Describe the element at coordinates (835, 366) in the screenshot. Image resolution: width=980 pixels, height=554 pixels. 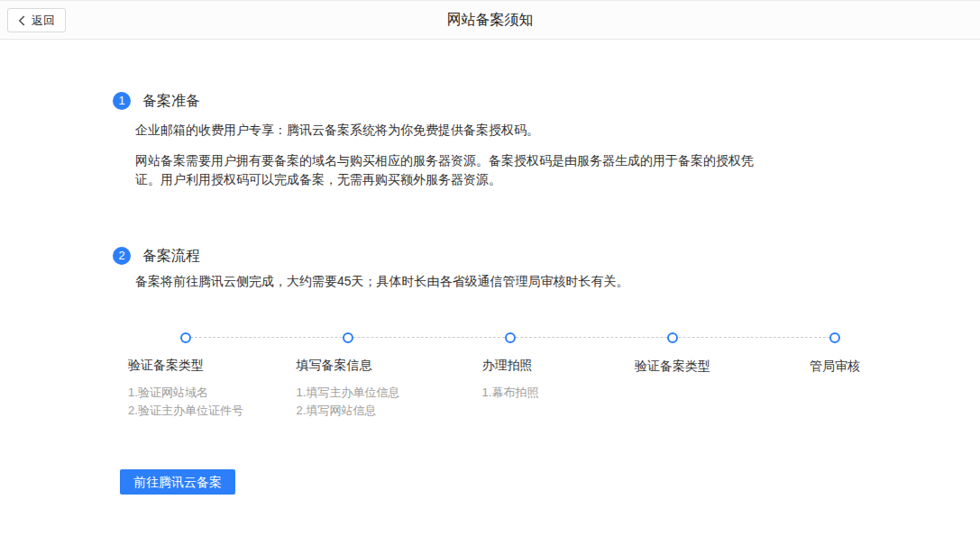
I see `step-label: 管局审核` at that location.